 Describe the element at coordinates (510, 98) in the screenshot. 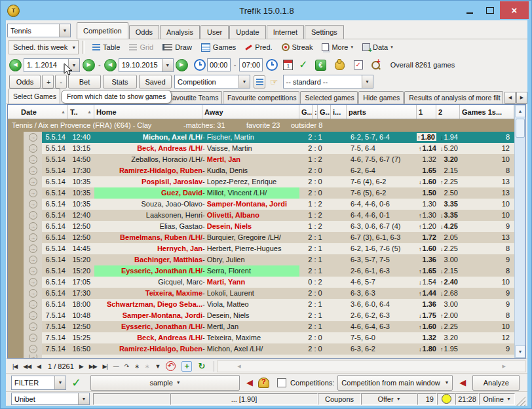

I see `tab-scroll-left-button: ◀` at that location.